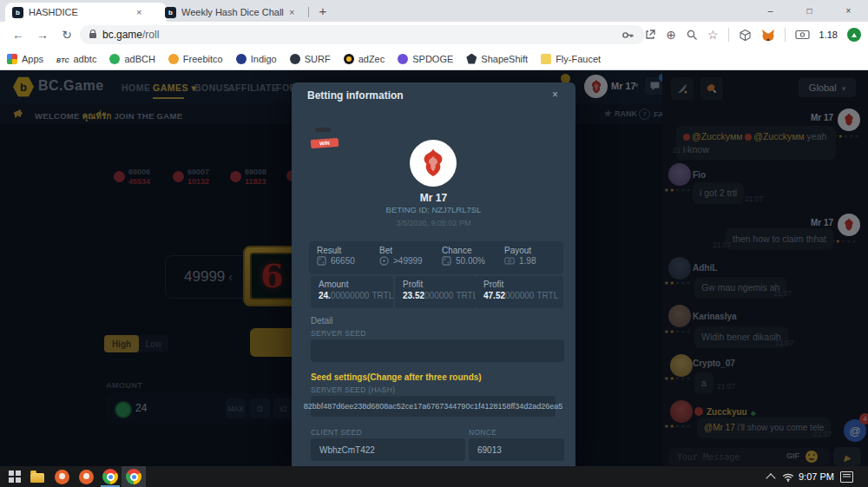  I want to click on freebitco-icon, so click(174, 59).